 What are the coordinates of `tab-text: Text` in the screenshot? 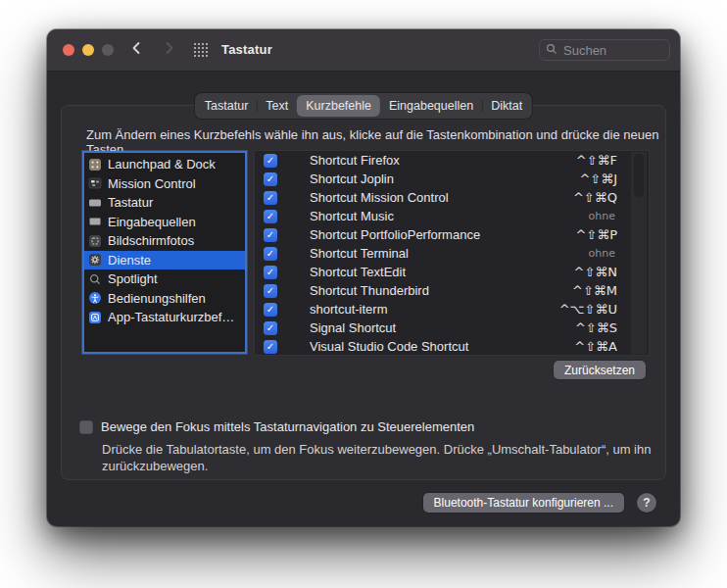 It's located at (276, 106).